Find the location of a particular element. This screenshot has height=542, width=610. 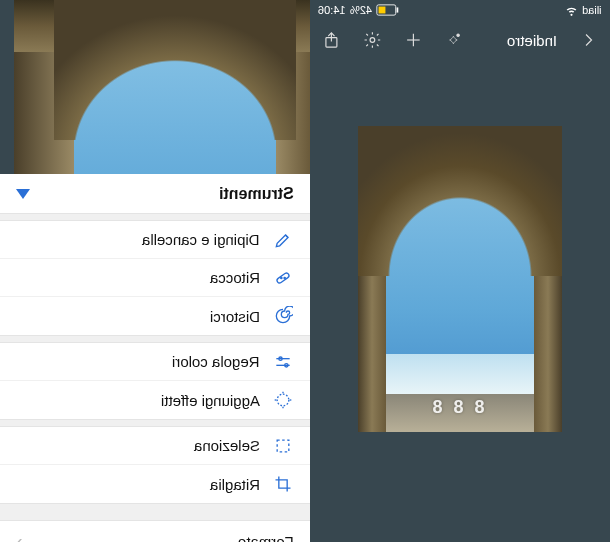

tool-retouch: Ritocca is located at coordinates (155, 278).